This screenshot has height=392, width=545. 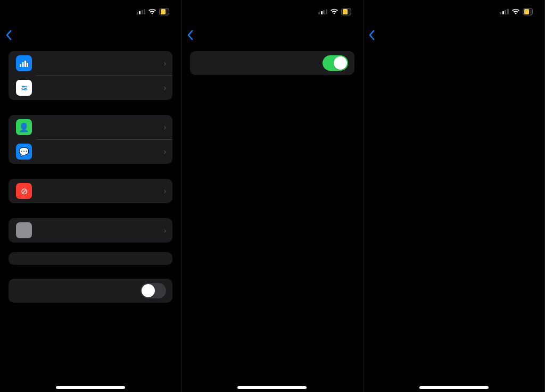 What do you see at coordinates (454, 51) in the screenshot?
I see `page-description` at bounding box center [454, 51].